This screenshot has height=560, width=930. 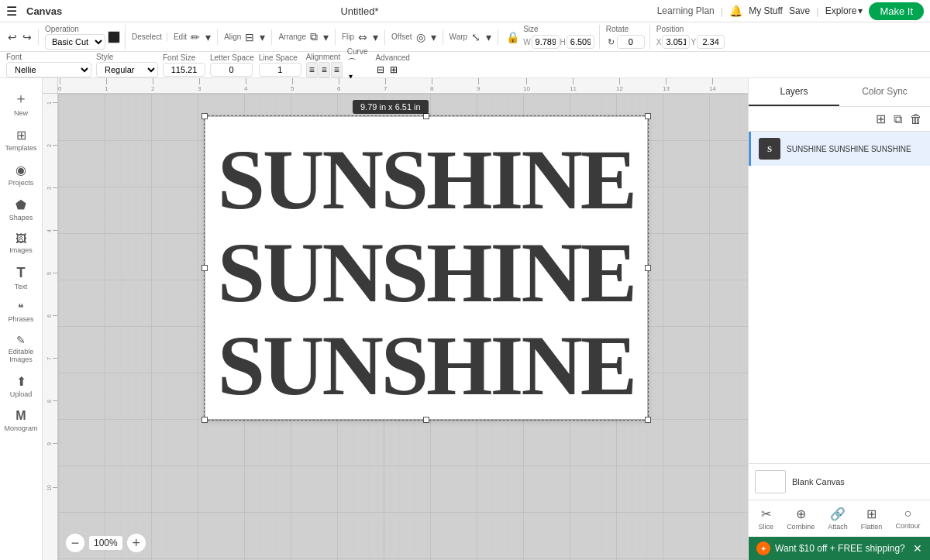 What do you see at coordinates (184, 70) in the screenshot?
I see `font-size-input` at bounding box center [184, 70].